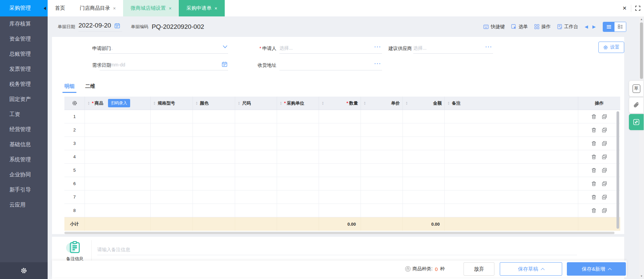  What do you see at coordinates (24, 85) in the screenshot?
I see `sidebar-item-tax: 税务管理` at bounding box center [24, 85].